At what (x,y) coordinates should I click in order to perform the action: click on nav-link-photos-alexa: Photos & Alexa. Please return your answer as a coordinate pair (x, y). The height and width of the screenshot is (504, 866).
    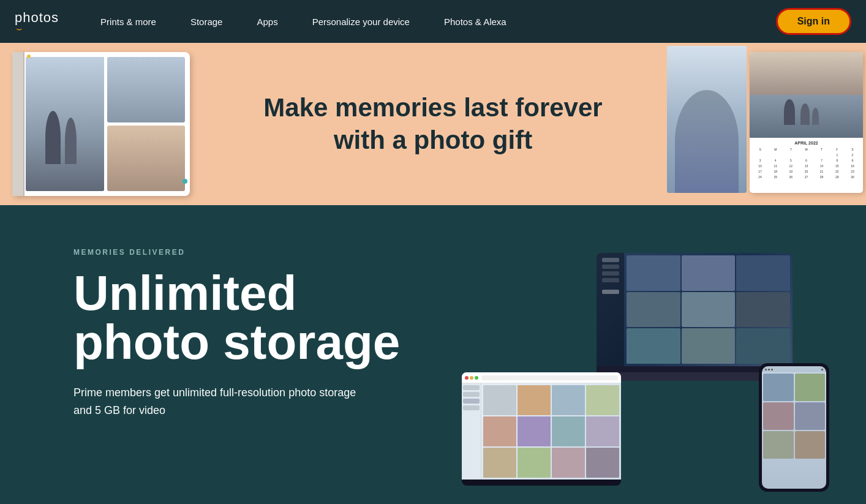
    Looking at the image, I should click on (475, 21).